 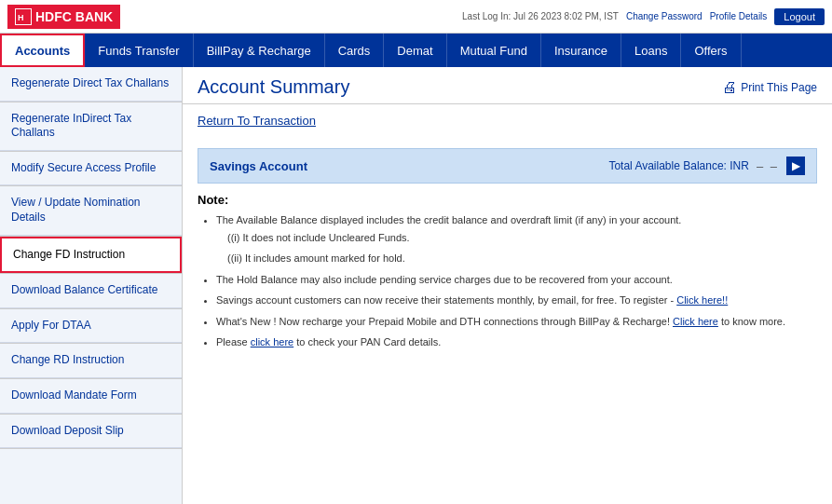 What do you see at coordinates (768, 166) in the screenshot?
I see `balance-value: – –` at bounding box center [768, 166].